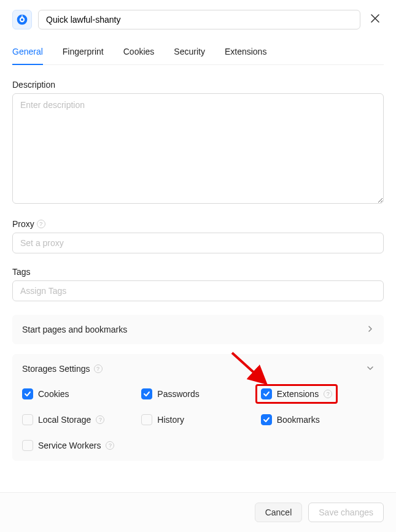 This screenshot has height=532, width=396. I want to click on storage-label: Service Workers, so click(69, 445).